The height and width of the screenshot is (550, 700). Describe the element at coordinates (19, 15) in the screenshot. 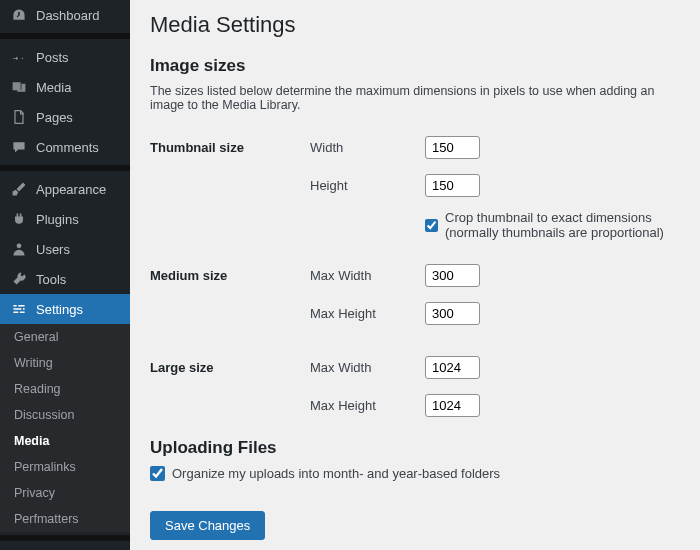

I see `gauge-icon` at that location.